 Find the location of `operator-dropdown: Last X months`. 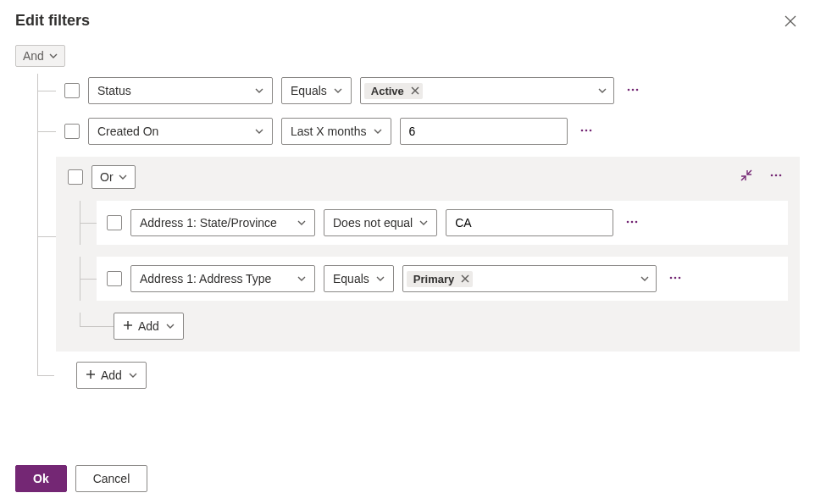

operator-dropdown: Last X months is located at coordinates (336, 131).